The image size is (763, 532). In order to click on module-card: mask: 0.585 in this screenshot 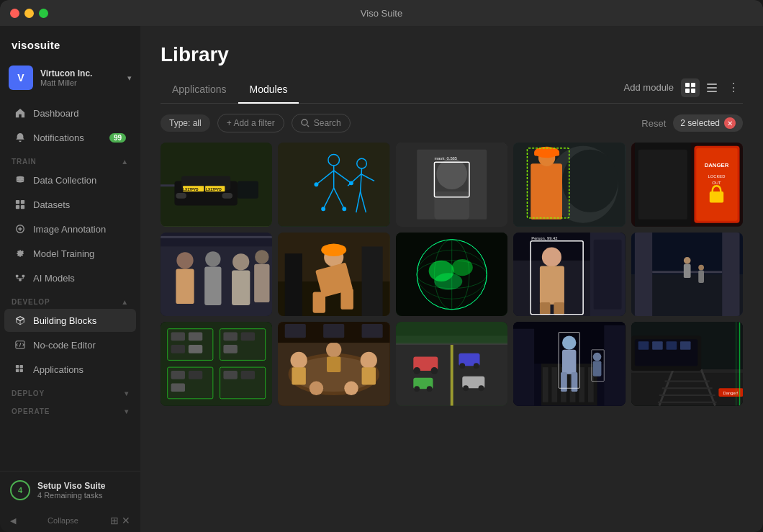, I will do `click(452, 184)`.